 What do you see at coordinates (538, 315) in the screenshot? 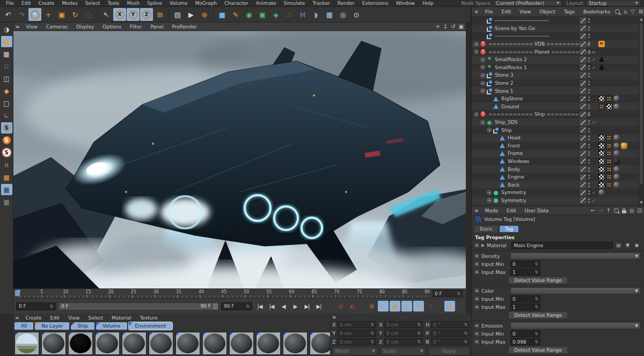
I see `color-detect-value-range-button: Detect Value Range` at bounding box center [538, 315].